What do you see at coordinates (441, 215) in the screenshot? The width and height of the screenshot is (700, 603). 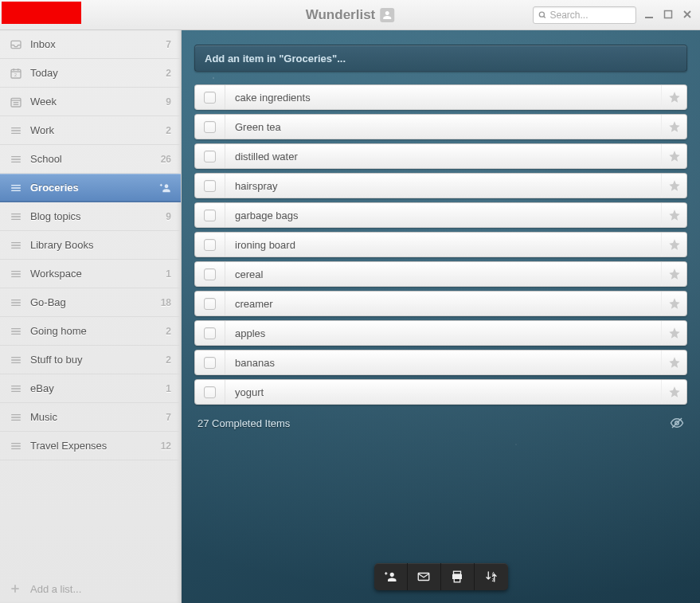 I see `task-row: garbage bags` at bounding box center [441, 215].